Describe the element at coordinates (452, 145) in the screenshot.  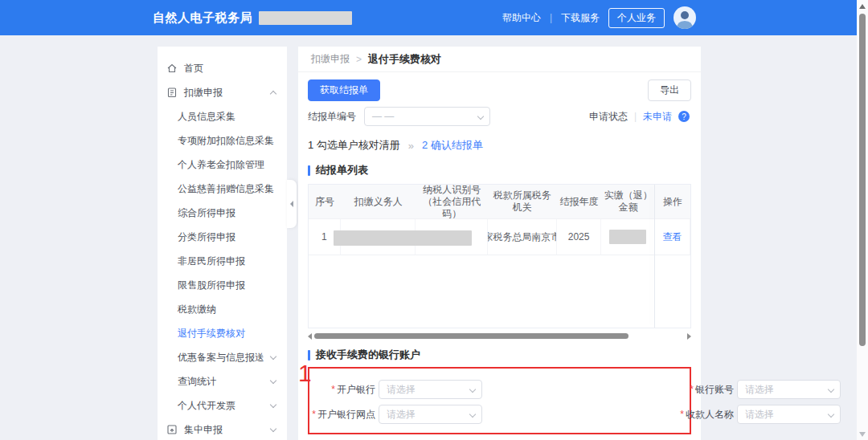
I see `step-2: 2 确认结报单` at that location.